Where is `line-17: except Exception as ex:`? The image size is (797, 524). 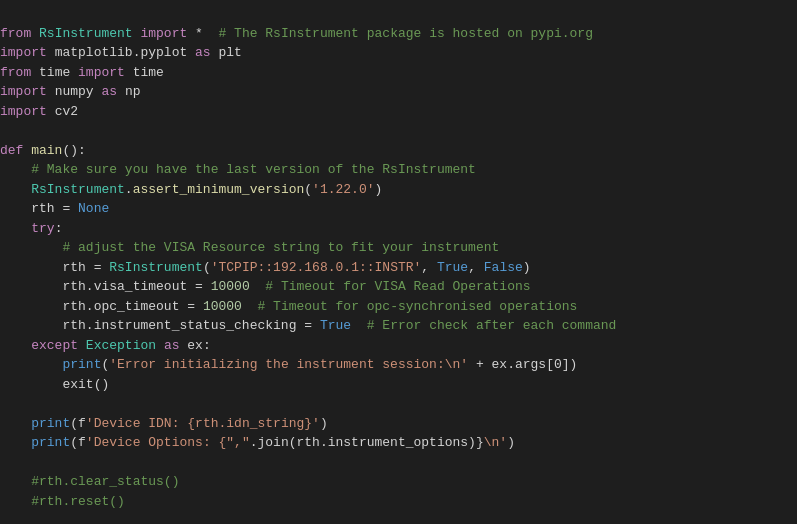 line-17: except Exception as ex: is located at coordinates (106, 346).